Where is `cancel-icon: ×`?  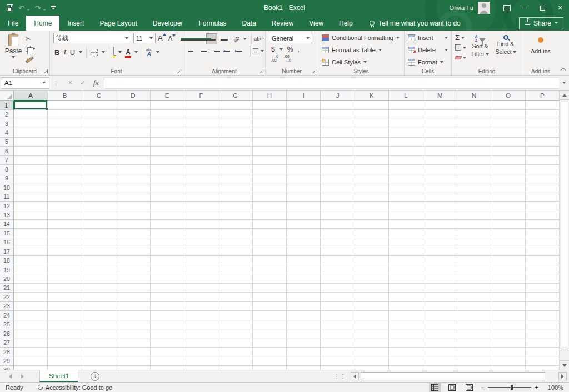
cancel-icon: × is located at coordinates (70, 83).